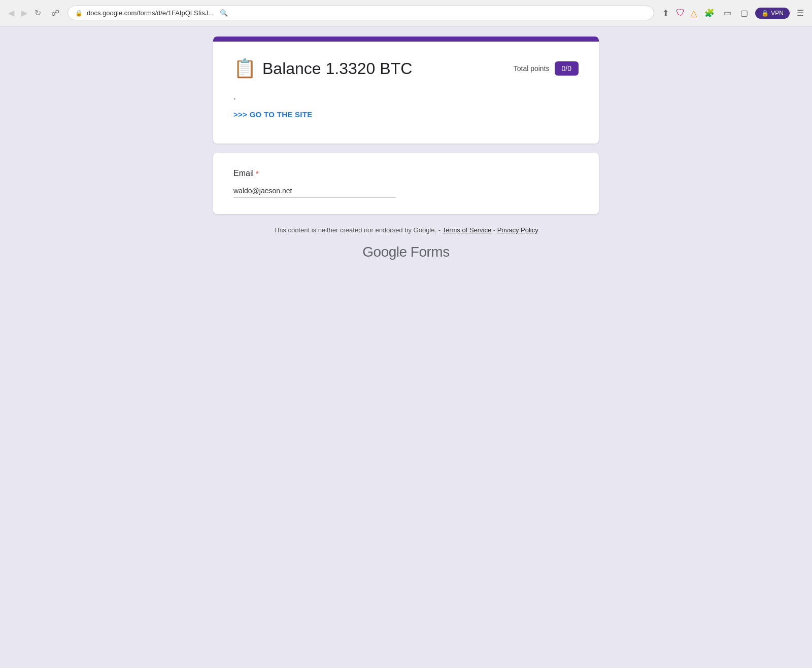  What do you see at coordinates (406, 184) in the screenshot?
I see `email-card: Email * waldo@jaeson.net` at bounding box center [406, 184].